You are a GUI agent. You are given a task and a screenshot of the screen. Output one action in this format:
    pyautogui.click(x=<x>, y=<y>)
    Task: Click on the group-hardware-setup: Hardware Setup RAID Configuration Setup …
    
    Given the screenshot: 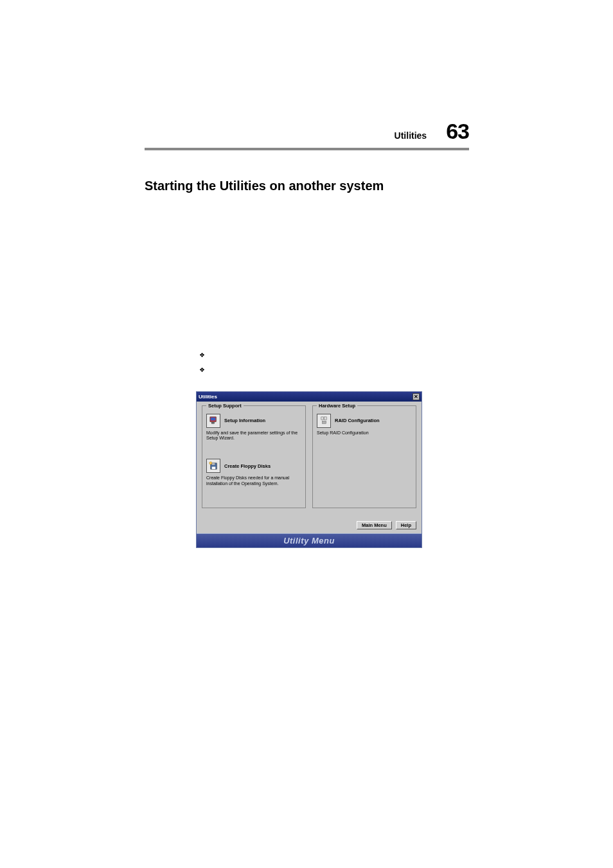 What is the action you would take?
    pyautogui.click(x=364, y=457)
    